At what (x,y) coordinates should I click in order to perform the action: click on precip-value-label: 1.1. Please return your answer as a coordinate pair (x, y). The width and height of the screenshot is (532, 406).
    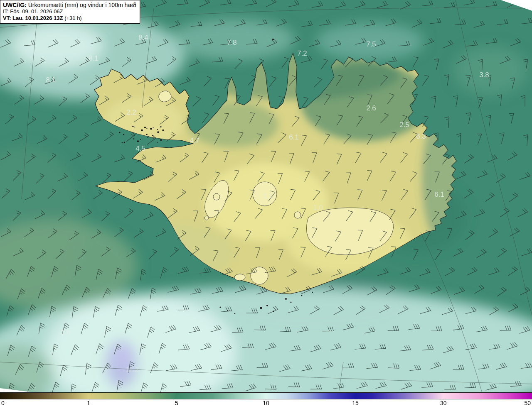
    Looking at the image, I should click on (268, 196).